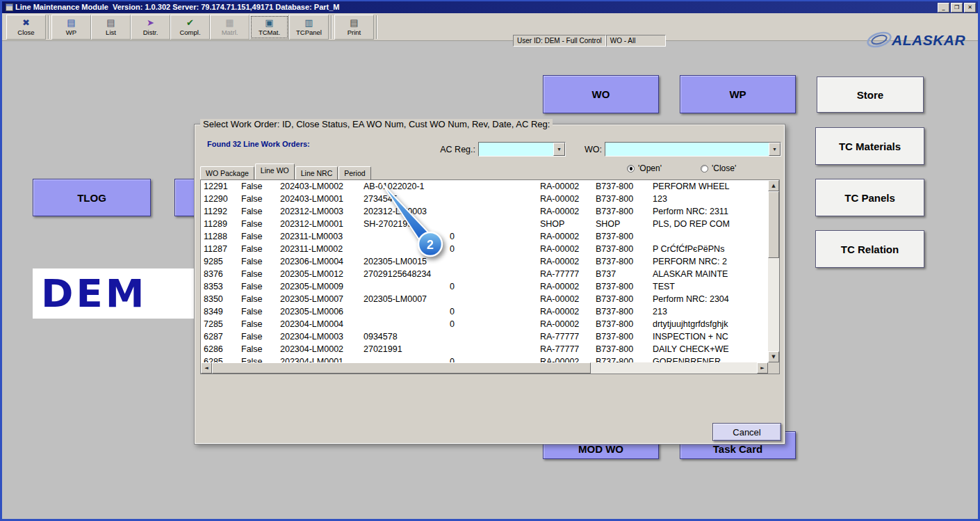 The image size is (980, 521). I want to click on ac-reg-combobox: ▼, so click(522, 149).